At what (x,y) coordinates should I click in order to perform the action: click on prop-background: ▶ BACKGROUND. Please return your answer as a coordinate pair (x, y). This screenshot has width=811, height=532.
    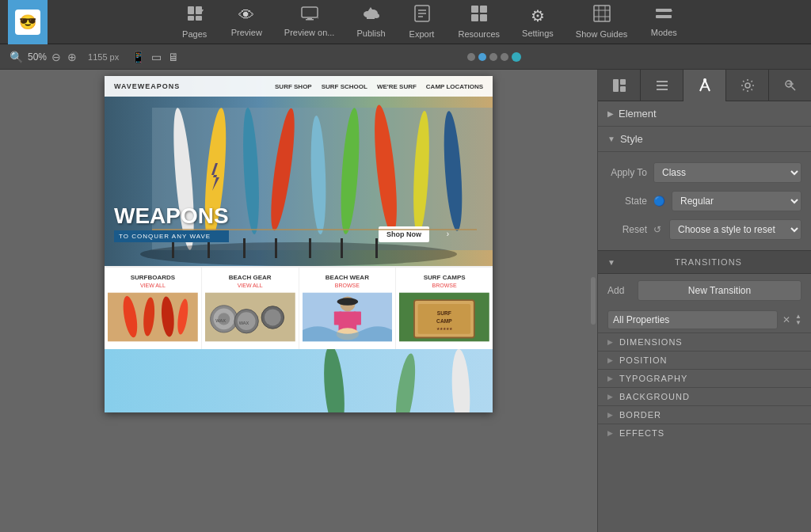
    Looking at the image, I should click on (705, 396).